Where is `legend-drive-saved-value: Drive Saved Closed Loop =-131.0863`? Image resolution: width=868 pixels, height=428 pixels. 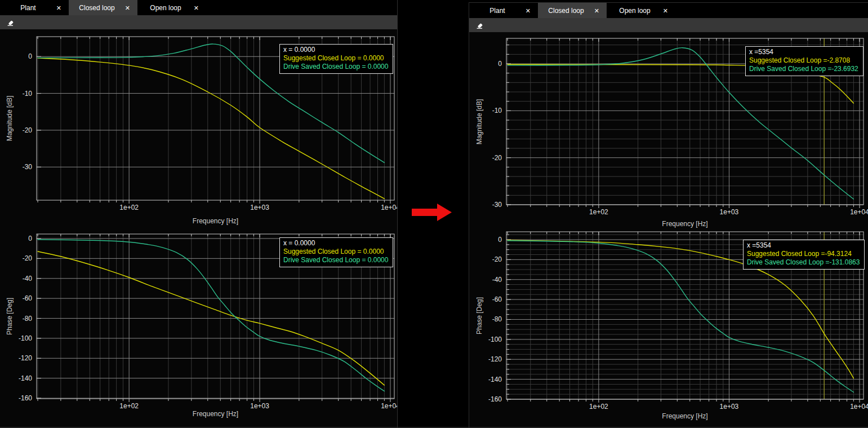 legend-drive-saved-value: Drive Saved Closed Loop =-131.0863 is located at coordinates (803, 263).